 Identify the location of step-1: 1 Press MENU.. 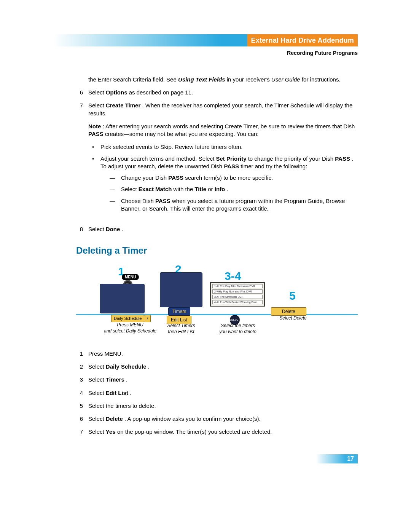
(217, 354).